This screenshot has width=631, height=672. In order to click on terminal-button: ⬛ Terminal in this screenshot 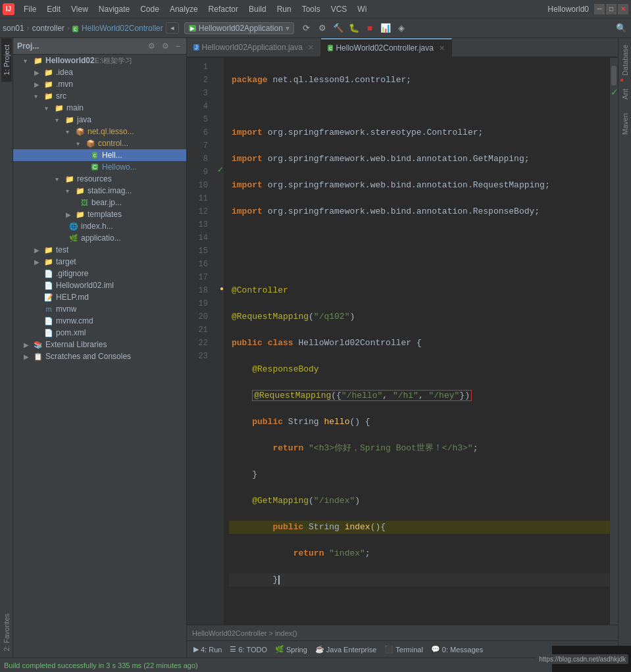, I will do `click(404, 650)`.